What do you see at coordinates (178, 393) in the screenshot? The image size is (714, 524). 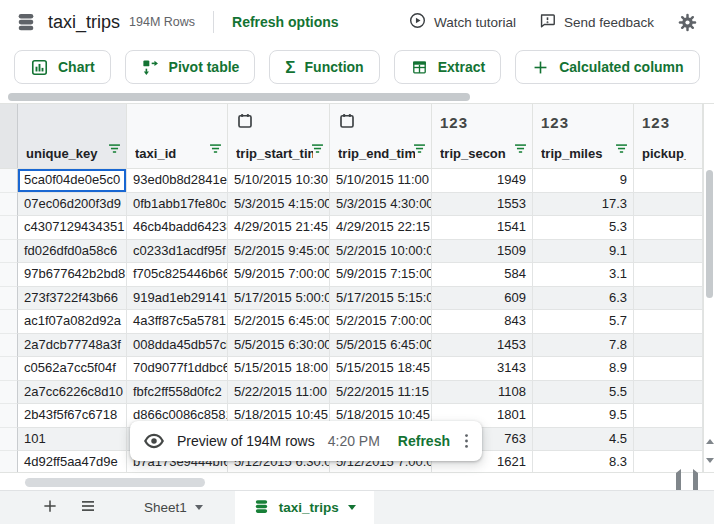 I see `cell: fbfc2ff558d0fc2` at bounding box center [178, 393].